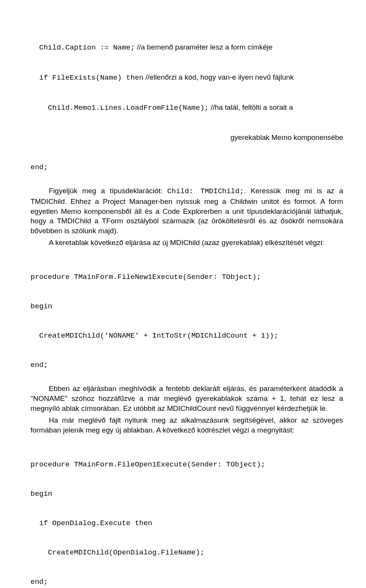  What do you see at coordinates (187, 465) in the screenshot?
I see `code-text: procedure TMainForm.FileOpen1Execute(Sen…` at bounding box center [187, 465].